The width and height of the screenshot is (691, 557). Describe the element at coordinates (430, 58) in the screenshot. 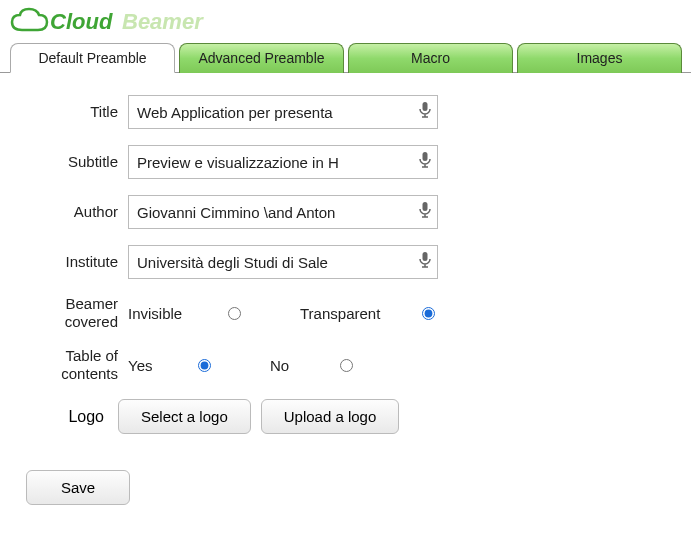

I see `tab-macro: Macro` at that location.